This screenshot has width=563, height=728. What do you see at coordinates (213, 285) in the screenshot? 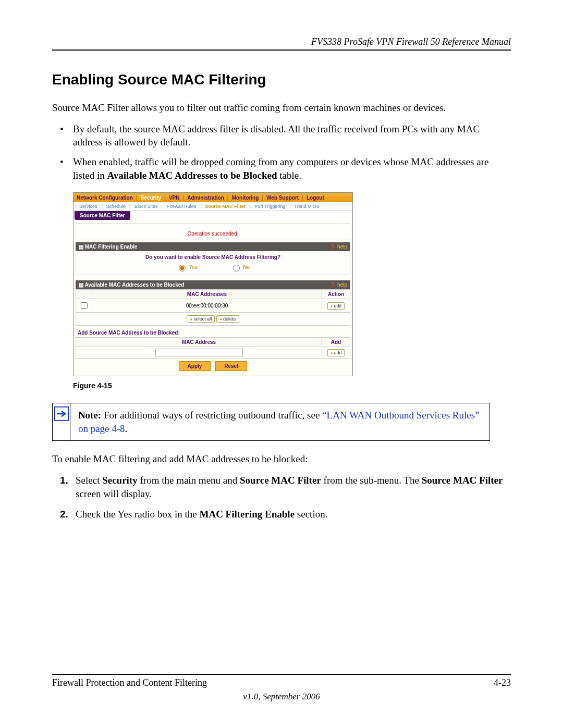
I see `panel-head-available-mac: ▤ Available MAC Addresses to be Blocked …` at bounding box center [213, 285].